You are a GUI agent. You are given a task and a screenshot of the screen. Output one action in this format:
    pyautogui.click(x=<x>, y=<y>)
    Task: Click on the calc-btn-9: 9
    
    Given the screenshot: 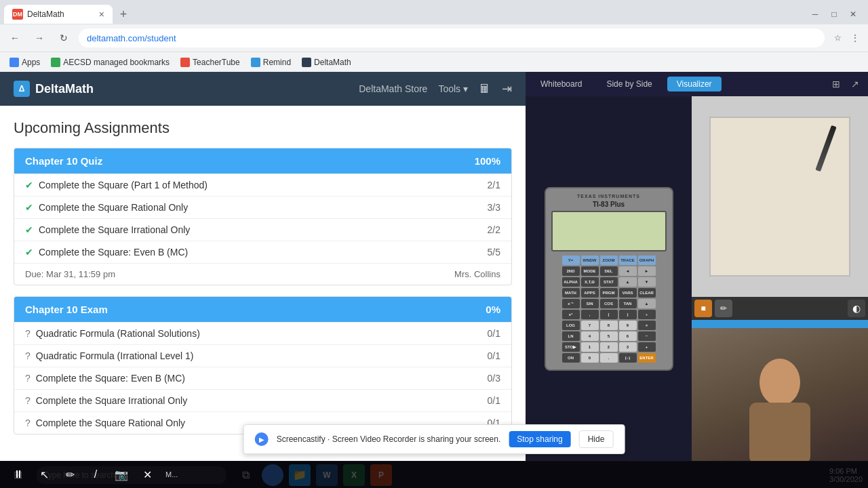 What is the action you would take?
    pyautogui.click(x=628, y=325)
    